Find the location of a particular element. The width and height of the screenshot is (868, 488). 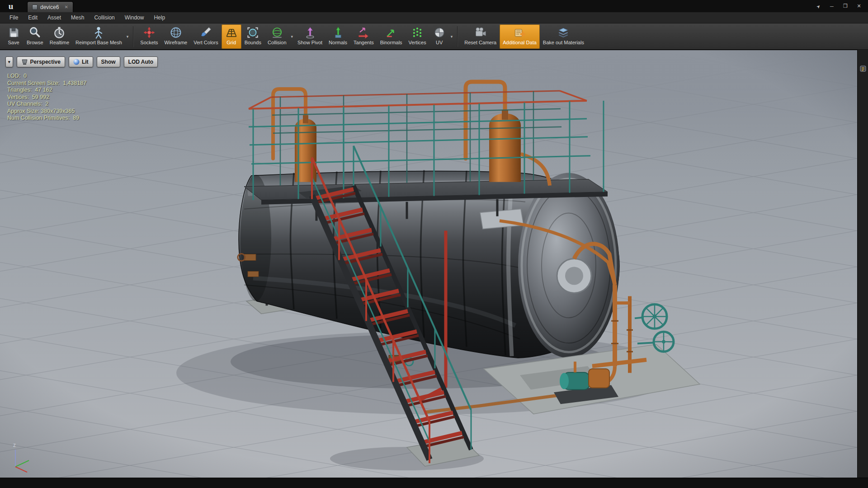

bake-out-materials-icon is located at coordinates (563, 33).